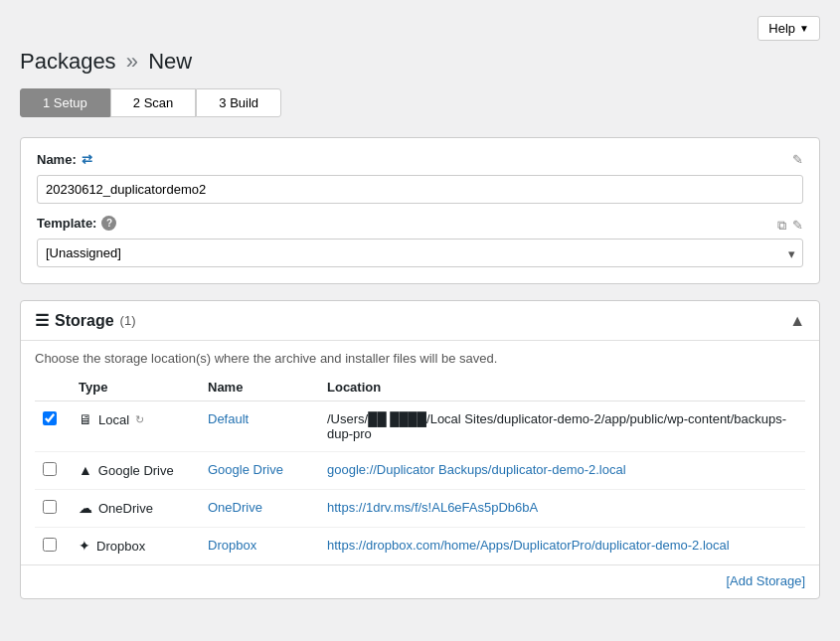  I want to click on storage-location-link-3: https://dropbox.com/home/Apps/Duplicator…, so click(529, 545).